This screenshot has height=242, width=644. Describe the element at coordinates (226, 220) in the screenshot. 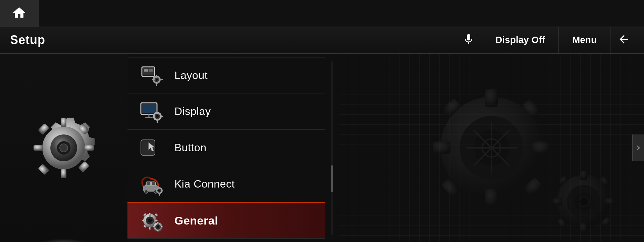

I see `menu-item-general: General` at that location.